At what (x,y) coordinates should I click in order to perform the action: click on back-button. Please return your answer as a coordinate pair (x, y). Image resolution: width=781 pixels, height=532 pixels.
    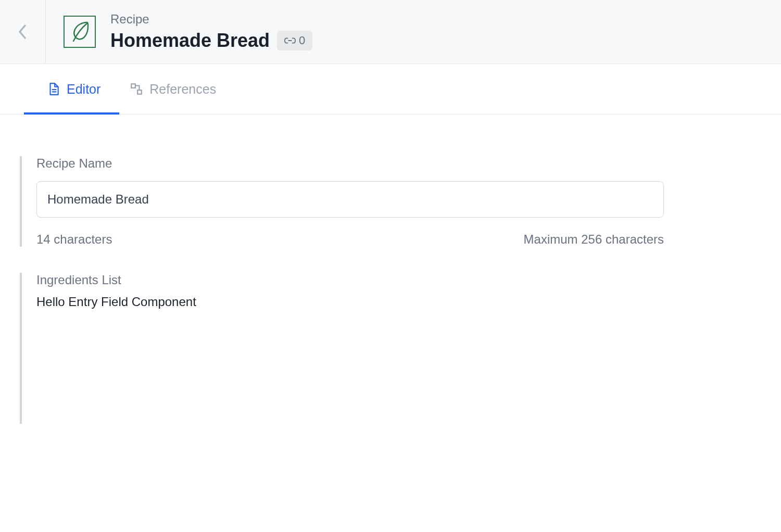
    Looking at the image, I should click on (23, 32).